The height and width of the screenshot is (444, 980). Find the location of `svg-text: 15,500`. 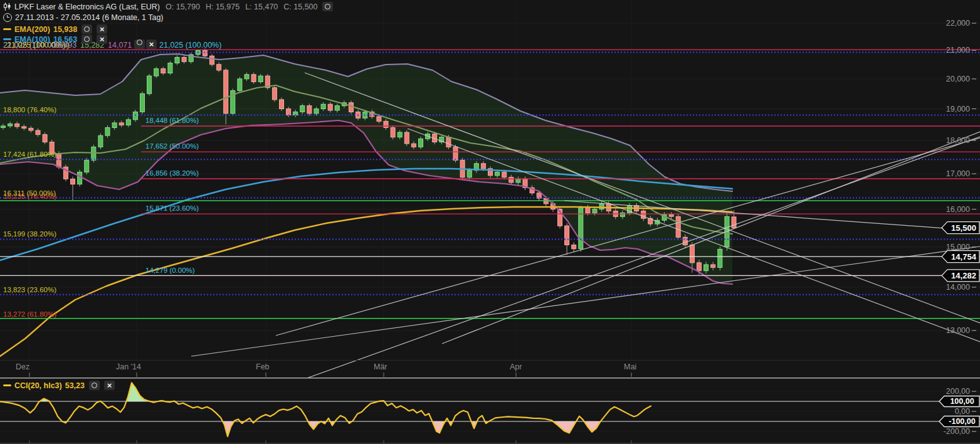

svg-text: 15,500 is located at coordinates (964, 228).